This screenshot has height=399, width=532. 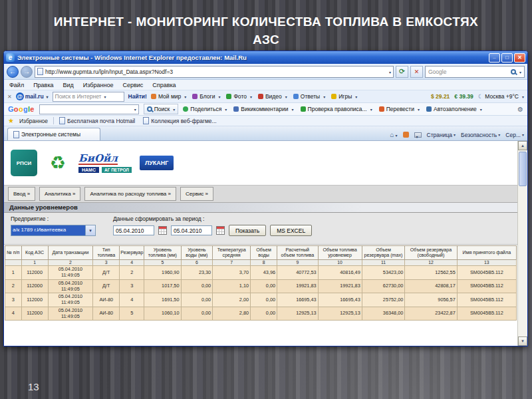 I want to click on period-label: Данные сформировать за период :, so click(x=213, y=219).